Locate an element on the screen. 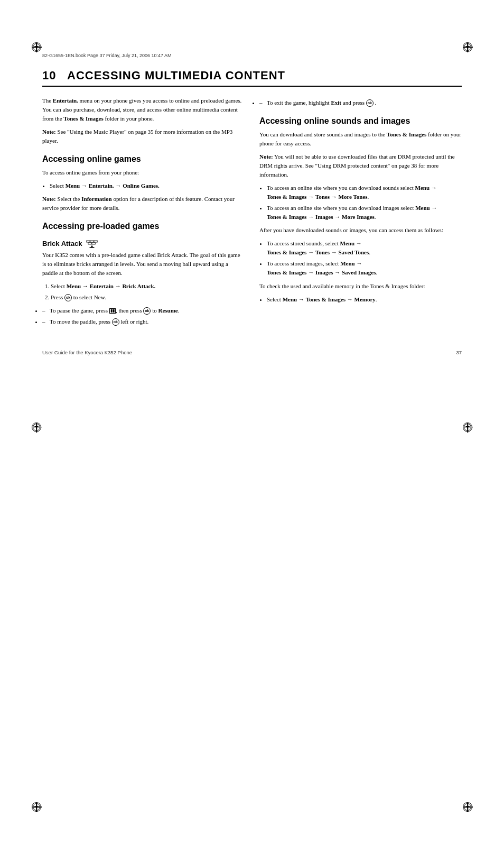 The width and height of the screenshot is (504, 854). ok-button-icon-2: ok is located at coordinates (147, 311).